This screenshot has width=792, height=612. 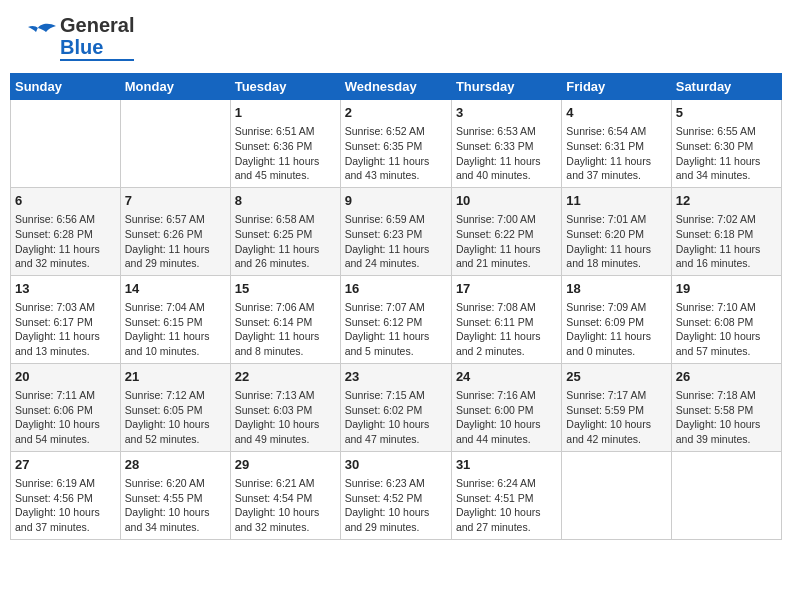 What do you see at coordinates (286, 154) in the screenshot?
I see `day-info: Sunrise: 6:51 AM Sunset: 6:36 PM Dayligh…` at bounding box center [286, 154].